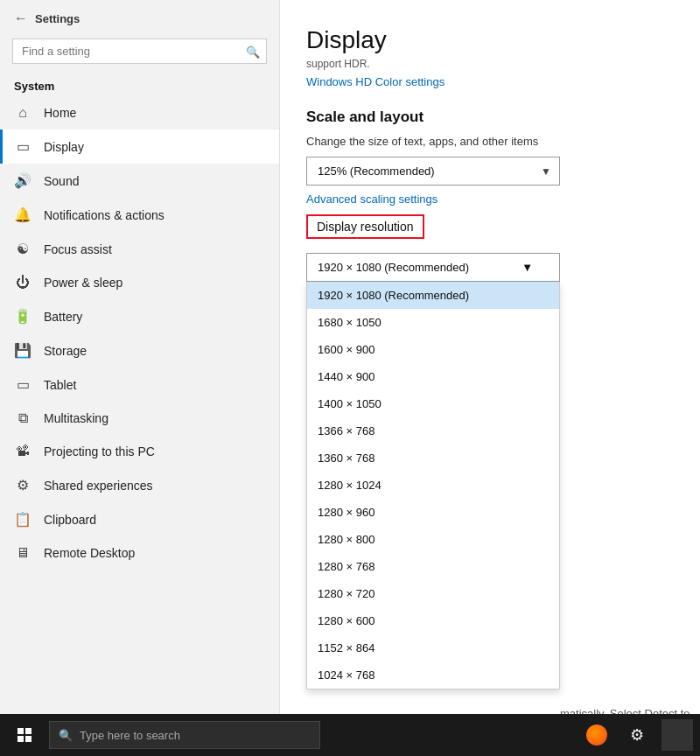 The width and height of the screenshot is (700, 756). Describe the element at coordinates (23, 350) in the screenshot. I see `storage-icon: 💾` at that location.